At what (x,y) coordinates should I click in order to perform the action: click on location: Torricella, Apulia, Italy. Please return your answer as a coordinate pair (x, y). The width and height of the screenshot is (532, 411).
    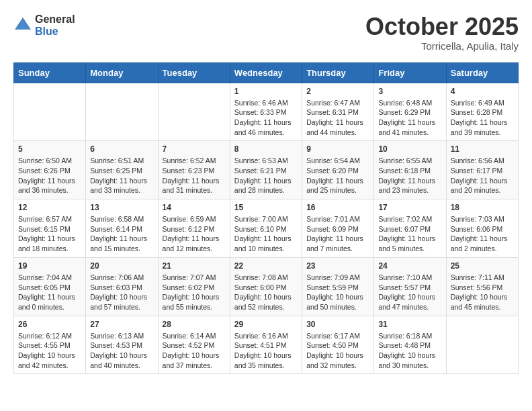
    Looking at the image, I should click on (442, 46).